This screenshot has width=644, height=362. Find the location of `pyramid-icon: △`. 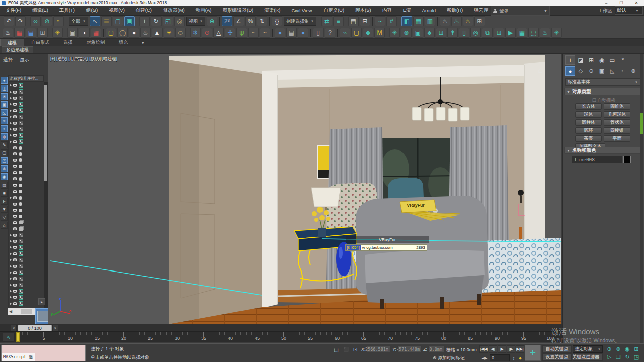

pyramid-icon: △ is located at coordinates (218, 33).